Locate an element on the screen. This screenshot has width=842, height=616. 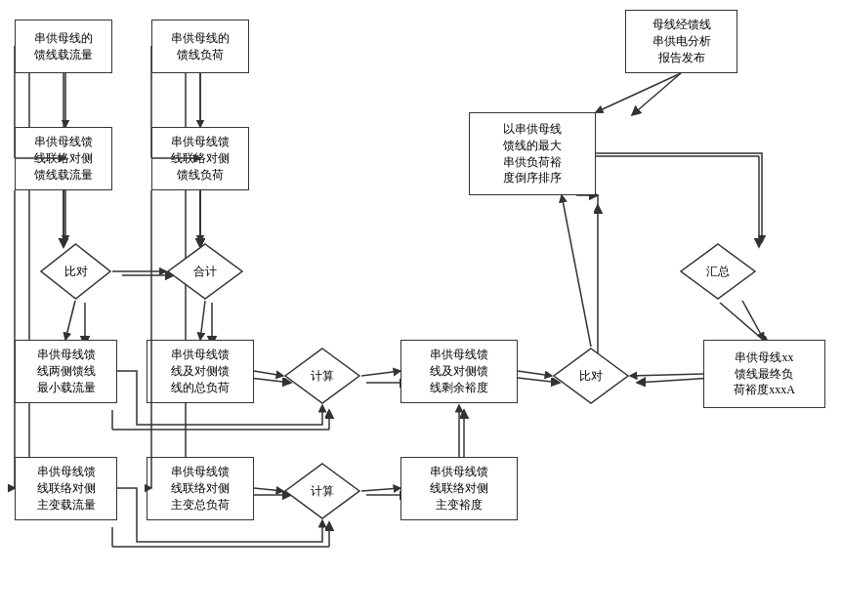
diamond-compare-2: 比对 is located at coordinates (591, 376).